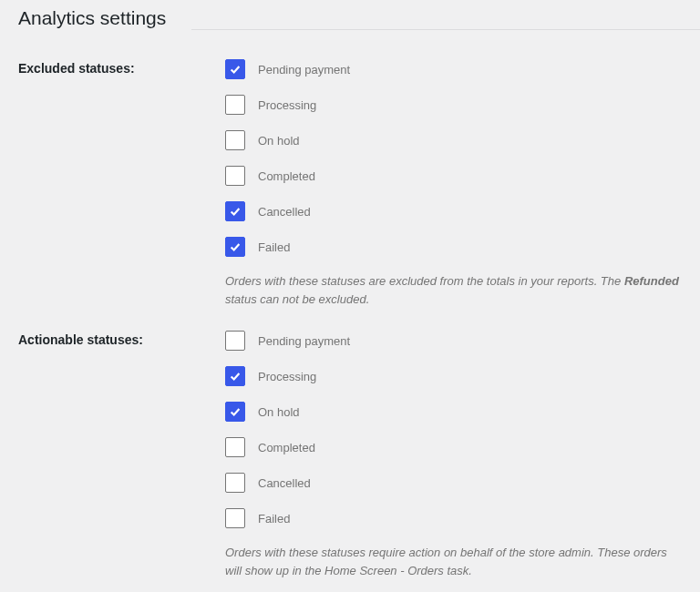 This screenshot has width=700, height=592. Describe the element at coordinates (286, 177) in the screenshot. I see `excluded-checkbox-label: Completed` at that location.